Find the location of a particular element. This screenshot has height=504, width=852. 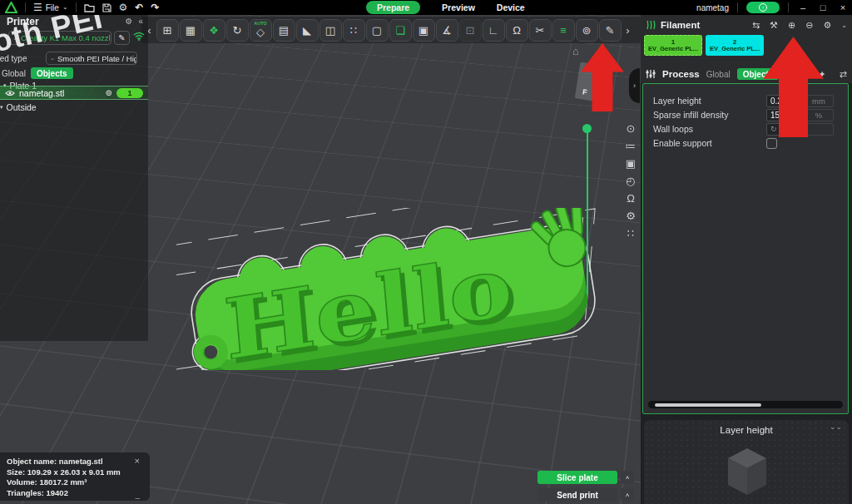

reset-spinner-icon: ↻ is located at coordinates (774, 129).